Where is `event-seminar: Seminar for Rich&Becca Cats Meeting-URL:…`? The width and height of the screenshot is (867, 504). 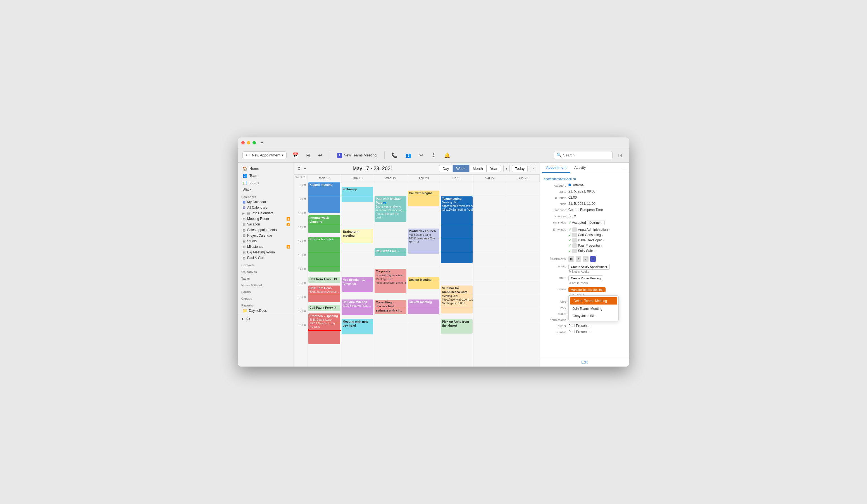
event-seminar: Seminar for Rich&Becca Cats Meeting-URL:… is located at coordinates (457, 299).